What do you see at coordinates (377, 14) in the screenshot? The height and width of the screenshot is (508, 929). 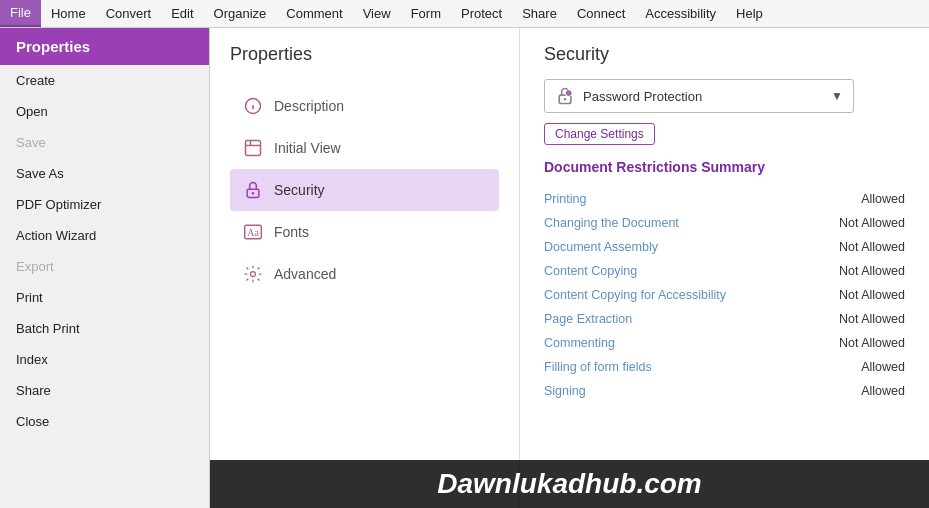 I see `menu-item-view: View` at bounding box center [377, 14].